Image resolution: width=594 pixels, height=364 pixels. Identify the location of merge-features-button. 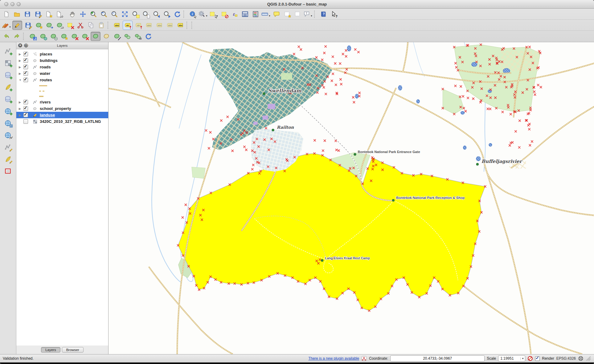
(127, 36).